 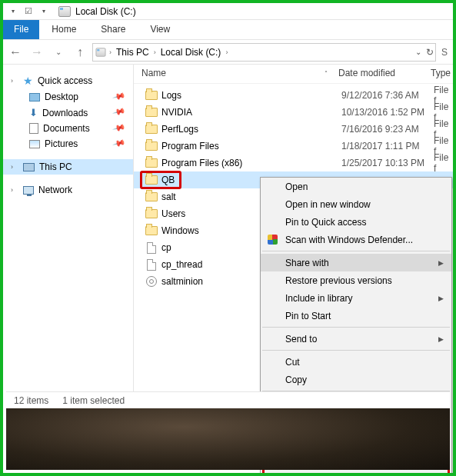 I want to click on col-type: Type, so click(x=441, y=73).